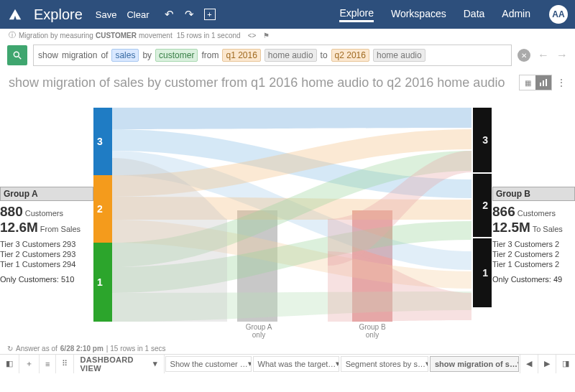  I want to click on table-view-icon: ▦, so click(528, 83).